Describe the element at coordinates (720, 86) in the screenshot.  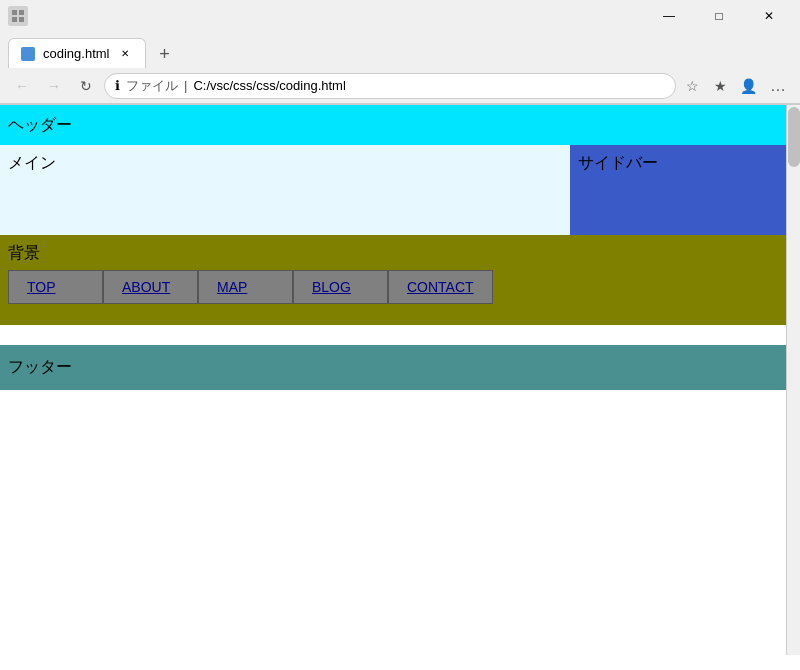
I see `address-action-icons: ☆ ★ 👤` at that location.